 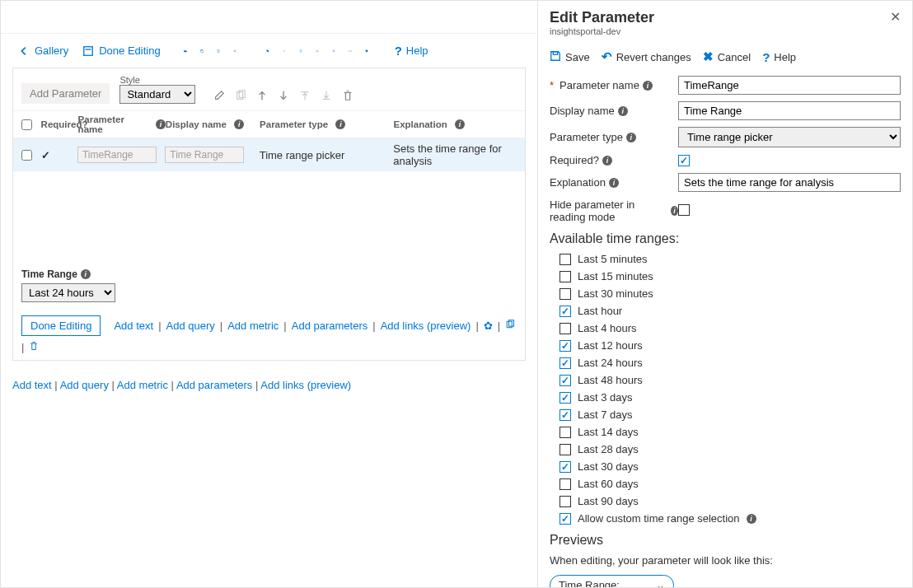 What do you see at coordinates (789, 86) in the screenshot?
I see `parameter-name-input` at bounding box center [789, 86].